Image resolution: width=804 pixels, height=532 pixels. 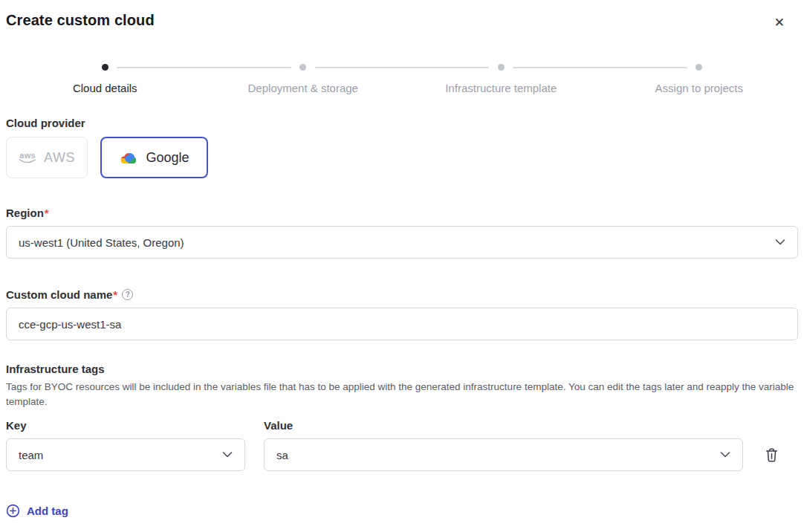 What do you see at coordinates (27, 158) in the screenshot?
I see `aws-logo-icon: aws` at bounding box center [27, 158].